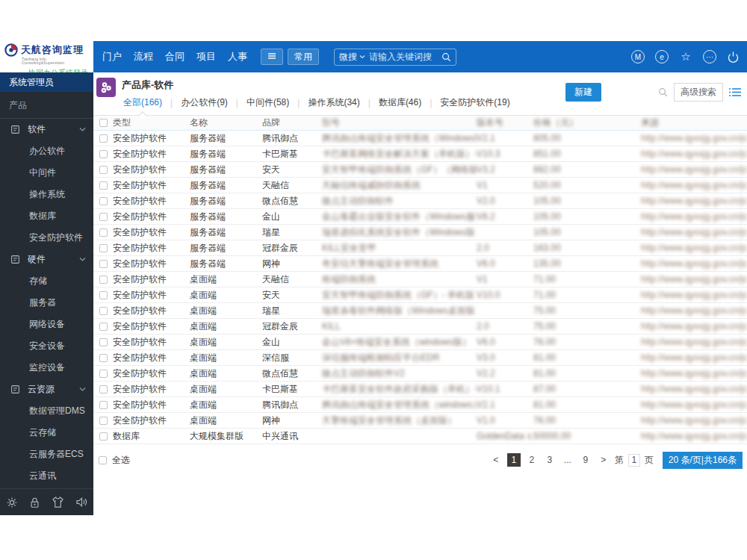  Describe the element at coordinates (420, 154) in the screenshot. I see `table-row: 安全防护软件服务器端卡巴斯基卡巴斯基网络安全解决方案（单机版）- 05…V10.…` at that location.